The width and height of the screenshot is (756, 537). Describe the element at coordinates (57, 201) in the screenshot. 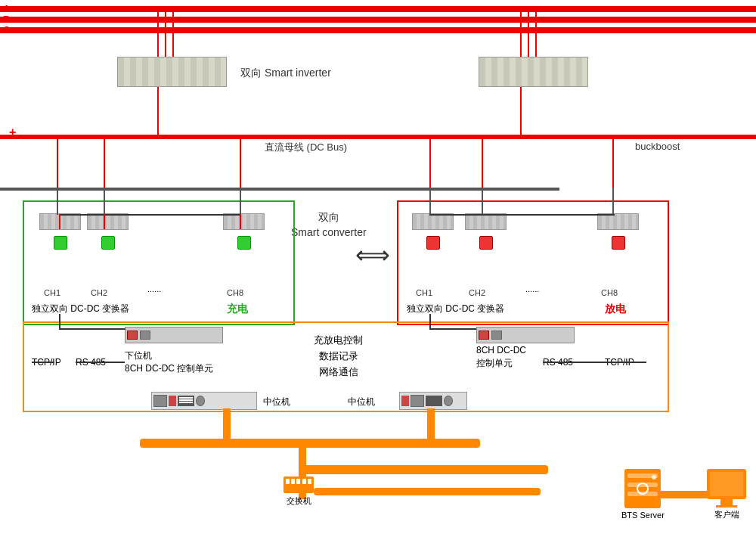

I see `vline-ch1-charge-neg` at that location.